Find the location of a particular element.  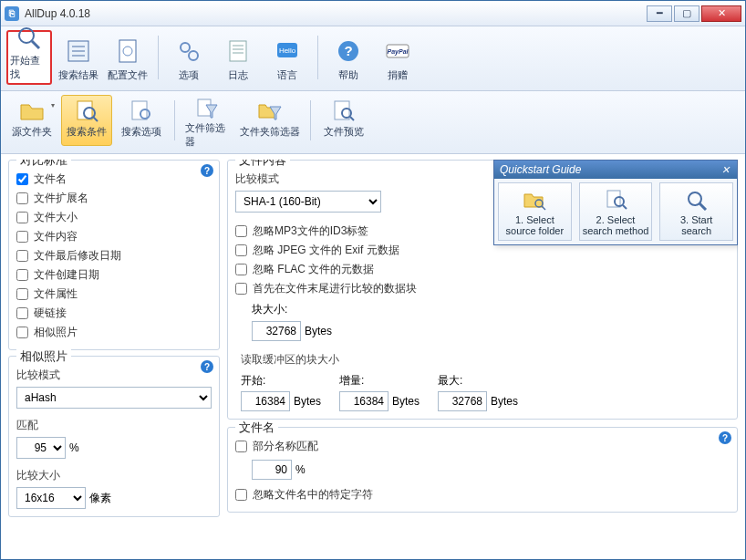

compare-filename-checkbox is located at coordinates (22, 179).